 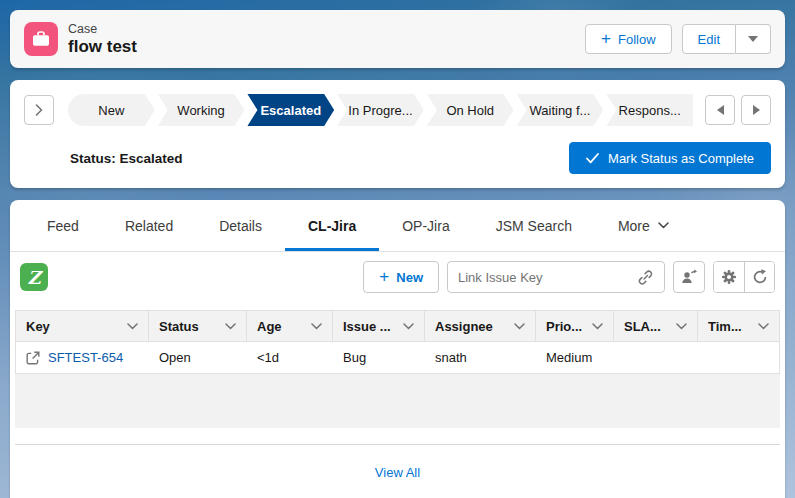 What do you see at coordinates (126, 158) in the screenshot?
I see `status-text: Status: Escalated` at bounding box center [126, 158].